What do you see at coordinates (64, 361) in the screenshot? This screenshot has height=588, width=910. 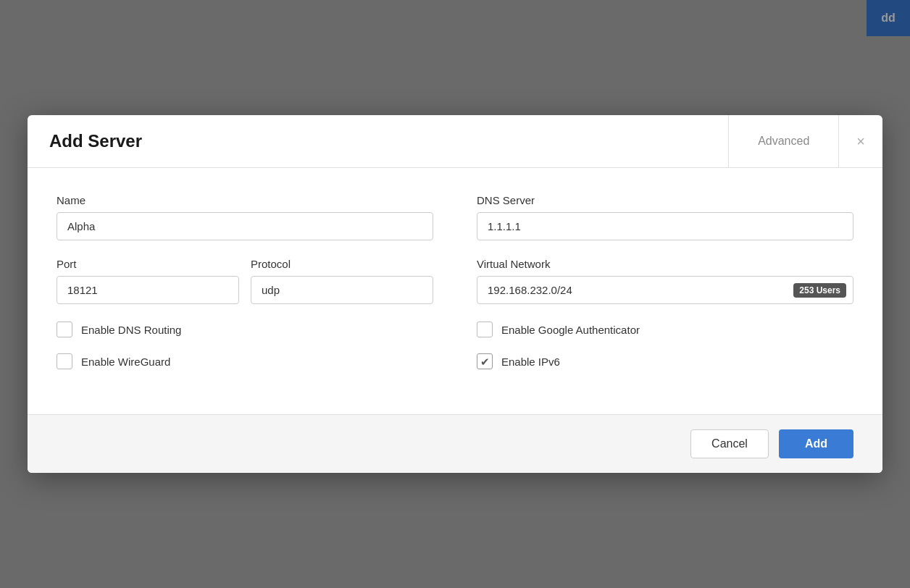 I see `enable-wireguard-checkbox` at bounding box center [64, 361].